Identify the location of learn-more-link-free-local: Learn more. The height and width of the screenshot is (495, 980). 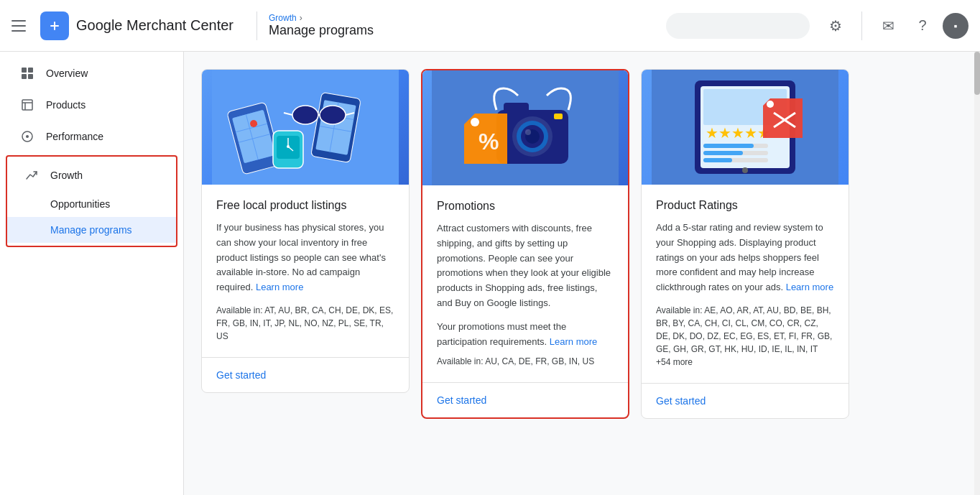
(279, 287).